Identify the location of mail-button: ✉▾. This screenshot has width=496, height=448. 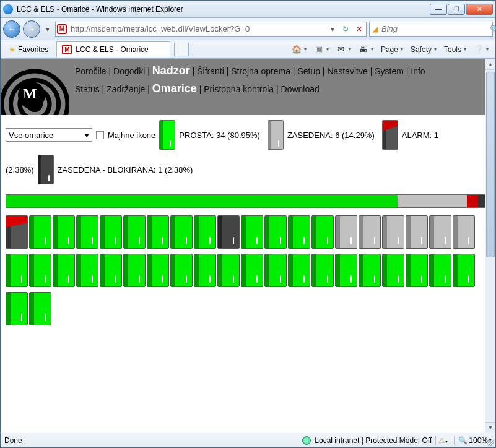
(344, 50).